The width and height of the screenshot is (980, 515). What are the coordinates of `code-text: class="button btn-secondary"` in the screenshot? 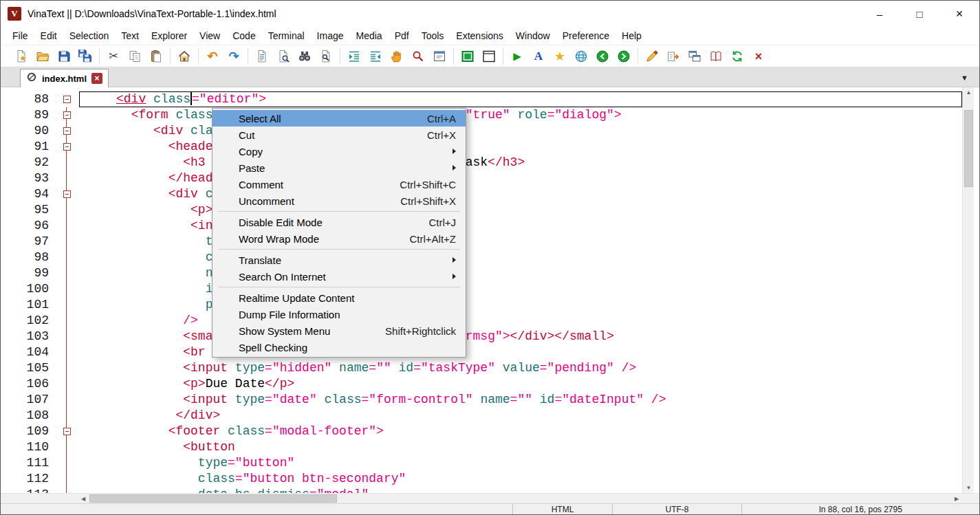 It's located at (521, 479).